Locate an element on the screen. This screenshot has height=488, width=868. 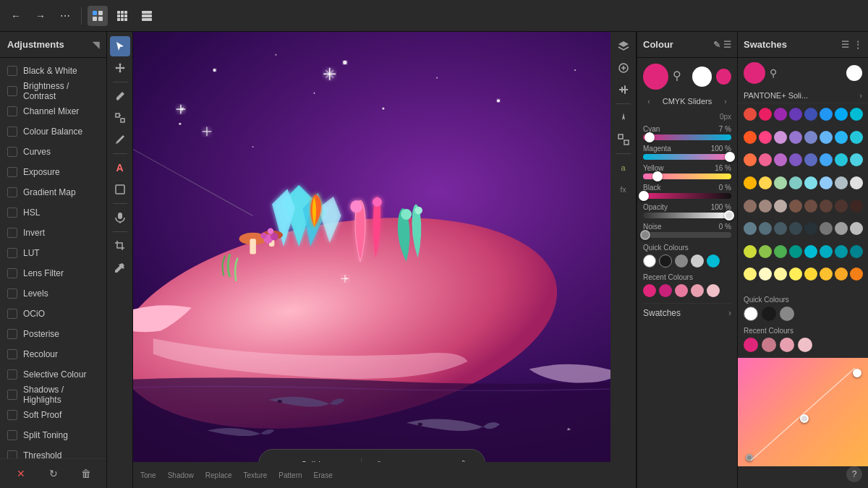
select-tool is located at coordinates (120, 46).